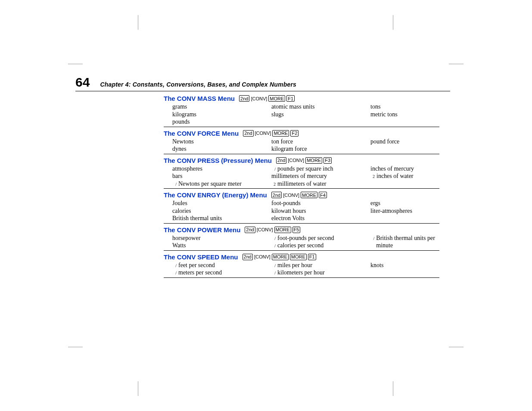 This screenshot has width=532, height=411. I want to click on key-sequence: 2nd[CONV]MOREF1, so click(267, 98).